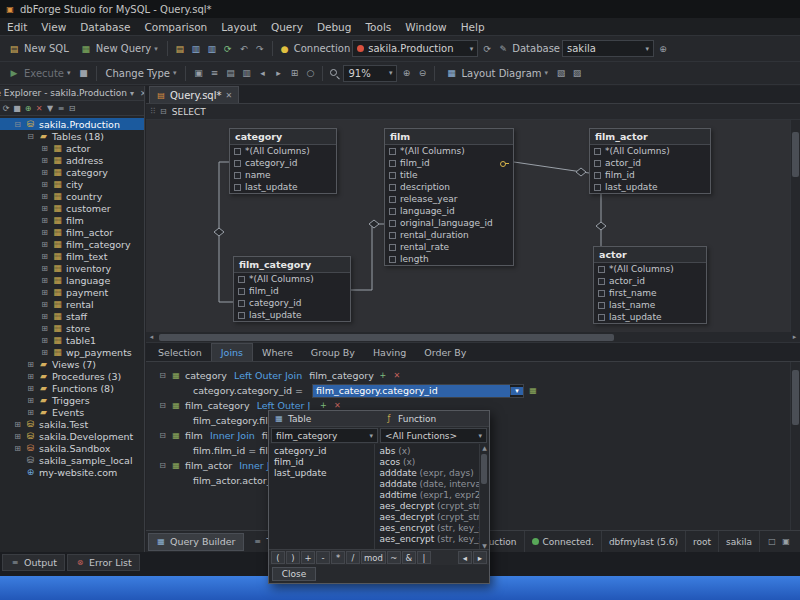 The width and height of the screenshot is (800, 600). I want to click on disconnect-icon: ✕, so click(39, 108).